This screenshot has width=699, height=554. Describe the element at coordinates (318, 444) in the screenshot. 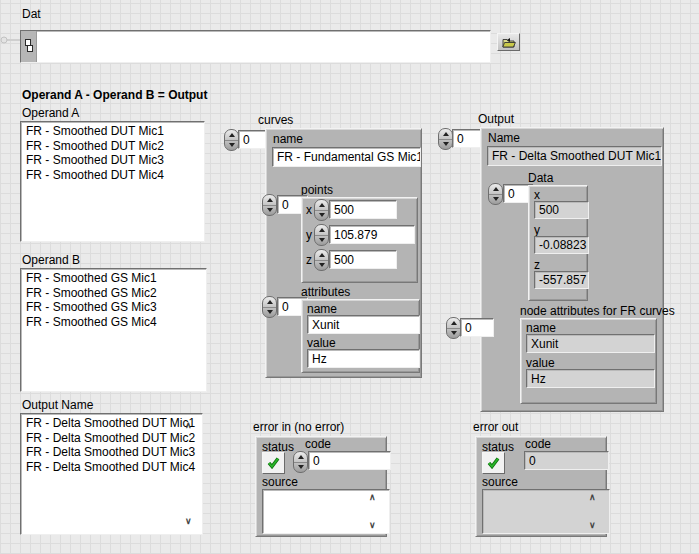

I see `error-in-code-label: code` at that location.